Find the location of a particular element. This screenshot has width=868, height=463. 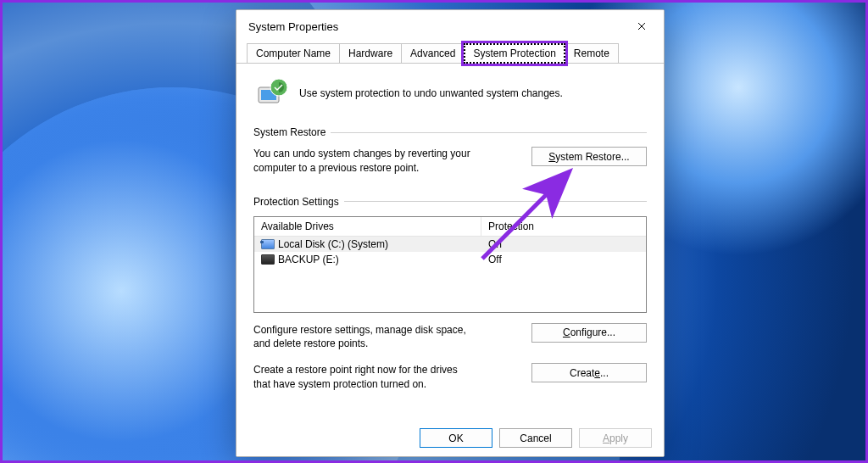

protection-settings-group-label: Protection Settings is located at coordinates (450, 202).